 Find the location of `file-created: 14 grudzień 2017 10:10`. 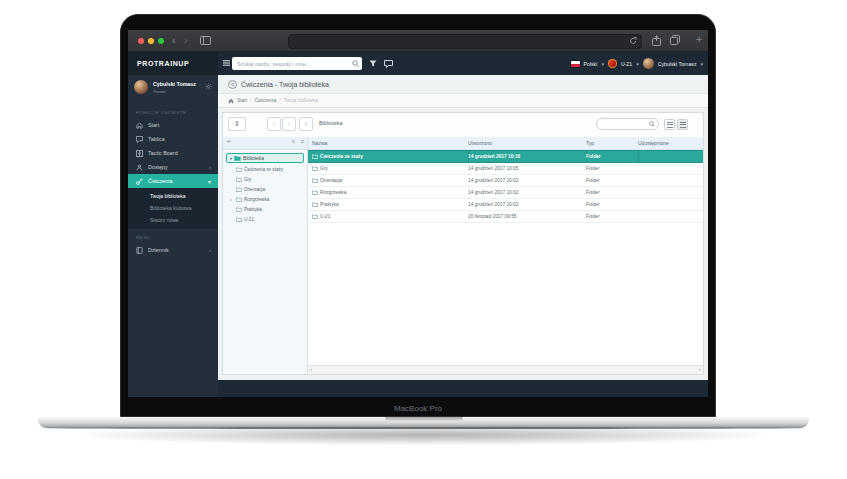

file-created: 14 grudzień 2017 10:10 is located at coordinates (527, 156).